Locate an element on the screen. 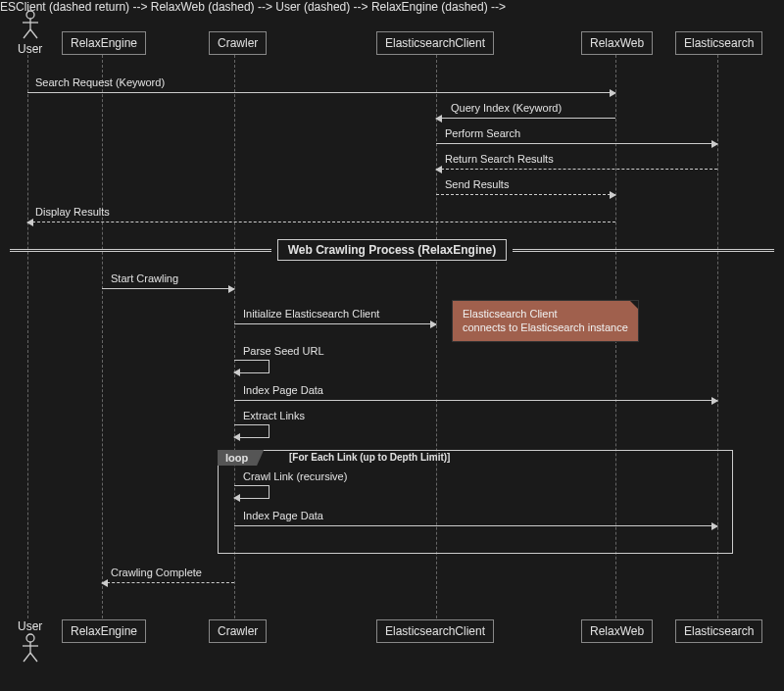  msg-index-page-1: Index Page Data is located at coordinates (283, 390).